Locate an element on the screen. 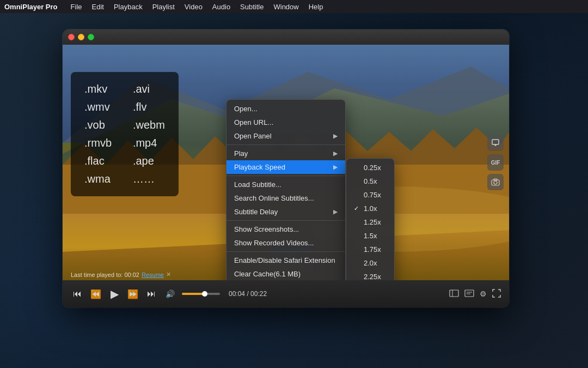  menu-load-subtitle: Load Subtitle... is located at coordinates (286, 184).